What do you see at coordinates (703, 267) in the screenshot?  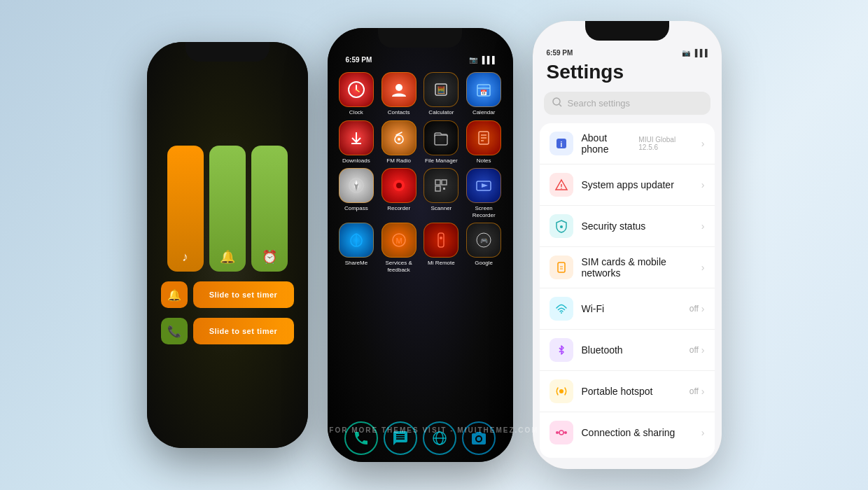 I see `sim-right: ›` at bounding box center [703, 267].